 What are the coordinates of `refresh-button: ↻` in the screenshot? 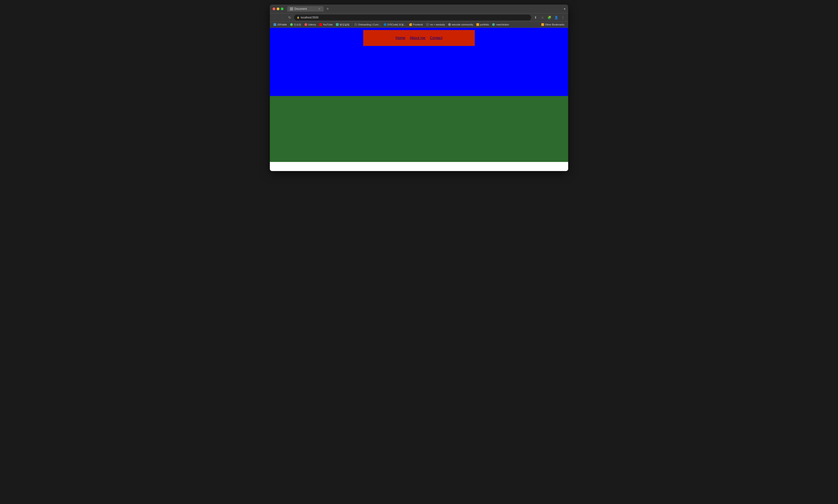 It's located at (290, 18).